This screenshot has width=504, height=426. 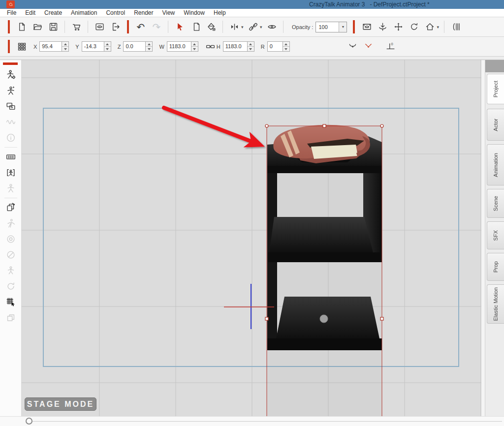 I want to click on sprite-editor-button, so click(x=11, y=208).